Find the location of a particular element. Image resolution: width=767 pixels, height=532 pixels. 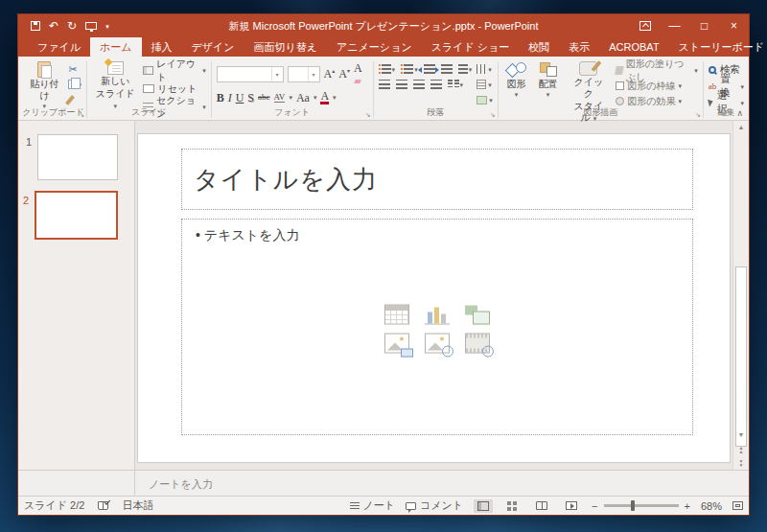

title-placeholder: タイトルを入力 is located at coordinates (437, 179).